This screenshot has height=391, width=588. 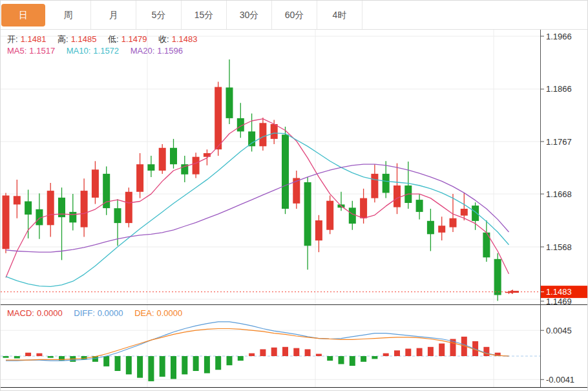 What do you see at coordinates (560, 380) in the screenshot?
I see `svg-text: -0.0041` at bounding box center [560, 380].